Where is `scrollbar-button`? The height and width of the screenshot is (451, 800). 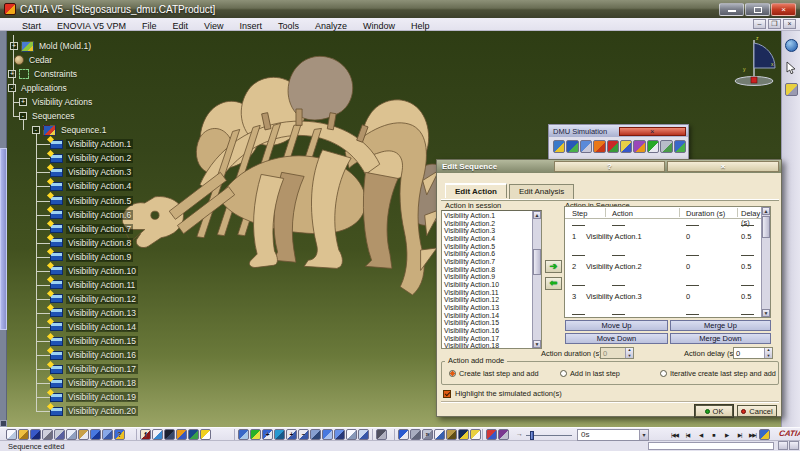 scrollbar-button is located at coordinates (4, 424).